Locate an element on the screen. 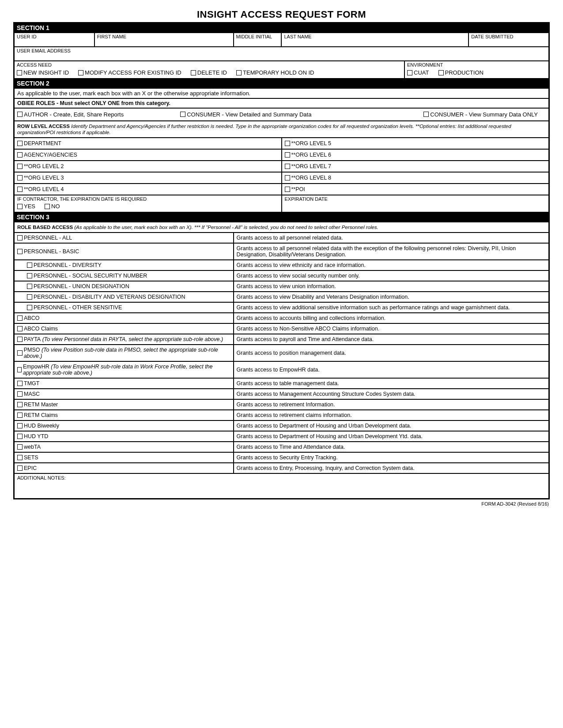  ol8-cell: **ORG LEVEL 8 is located at coordinates (416, 178).